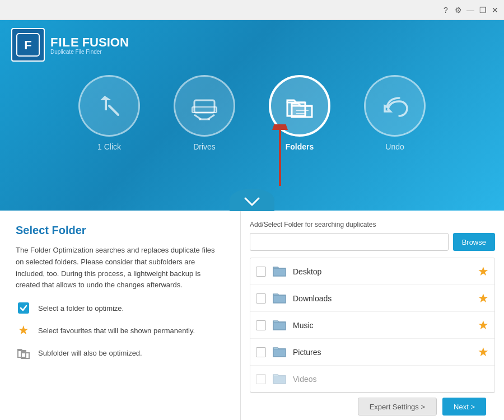 The height and width of the screenshot is (420, 504). What do you see at coordinates (105, 43) in the screenshot?
I see `logo-fusion: FUSION` at bounding box center [105, 43].